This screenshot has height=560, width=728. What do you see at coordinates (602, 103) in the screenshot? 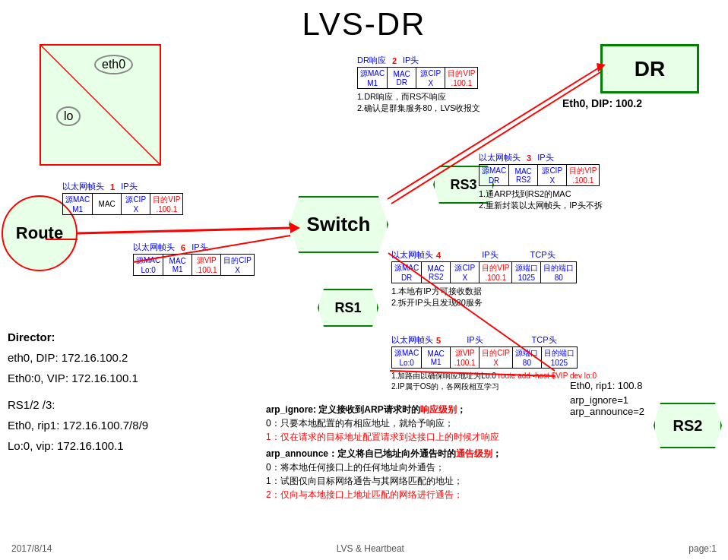
I see `dr-eth0-label: Eth0, DIP: 100.2` at bounding box center [602, 103].